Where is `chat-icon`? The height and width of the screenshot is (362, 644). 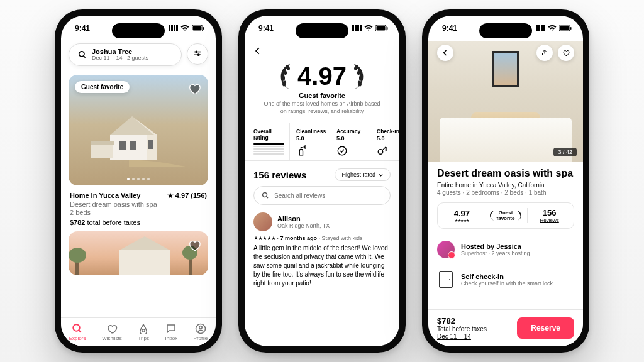 chat-icon is located at coordinates (171, 329).